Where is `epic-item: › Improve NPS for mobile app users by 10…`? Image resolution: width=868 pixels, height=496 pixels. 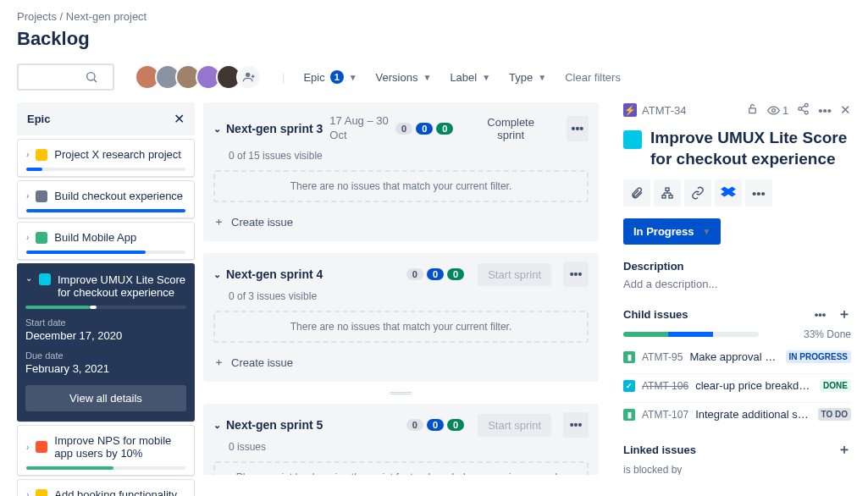
epic-item: › Improve NPS for mobile app users by 10… is located at coordinates (106, 450).